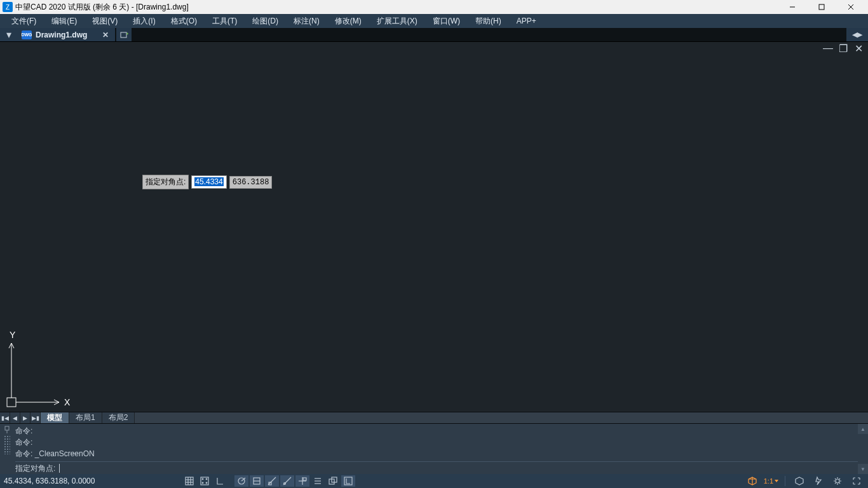 The height and width of the screenshot is (488, 868). What do you see at coordinates (488, 22) in the screenshot?
I see `menu-help: 帮助(H)` at bounding box center [488, 22].